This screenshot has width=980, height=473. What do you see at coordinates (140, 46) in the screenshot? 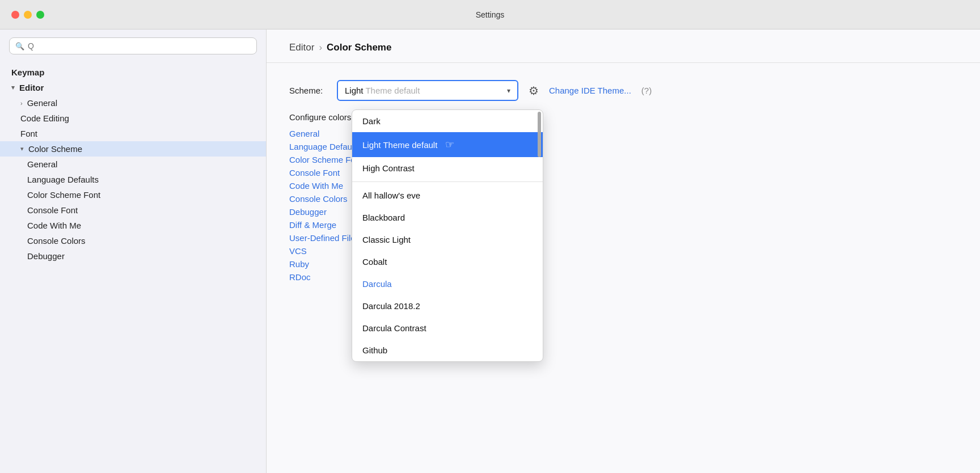
I see `search-input` at bounding box center [140, 46].